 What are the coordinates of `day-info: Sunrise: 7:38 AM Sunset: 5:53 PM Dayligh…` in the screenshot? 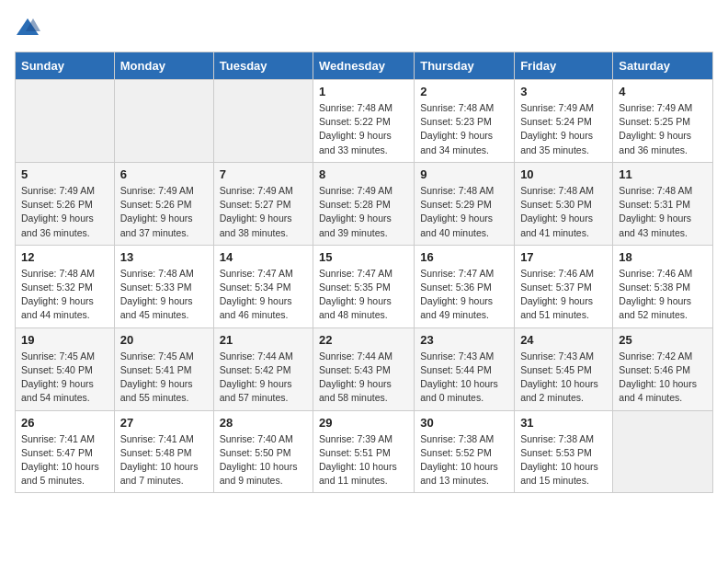 It's located at (563, 460).